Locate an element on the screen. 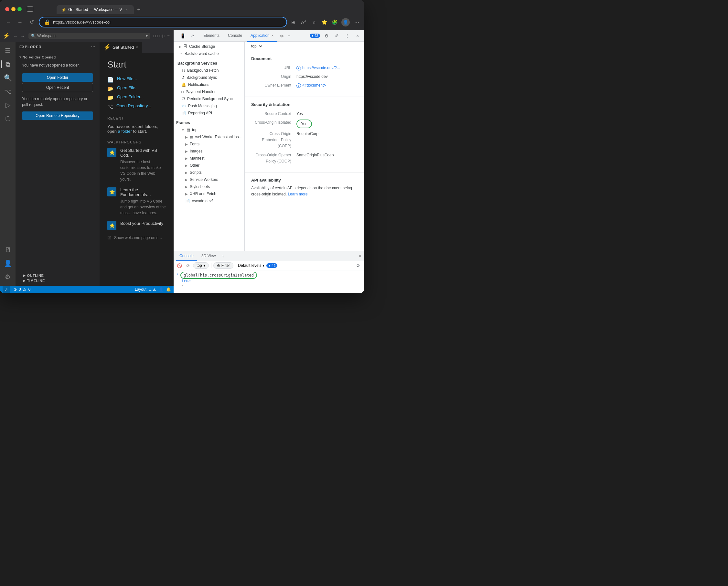  app-nav-scripts: ▶ Scripts is located at coordinates (209, 173).